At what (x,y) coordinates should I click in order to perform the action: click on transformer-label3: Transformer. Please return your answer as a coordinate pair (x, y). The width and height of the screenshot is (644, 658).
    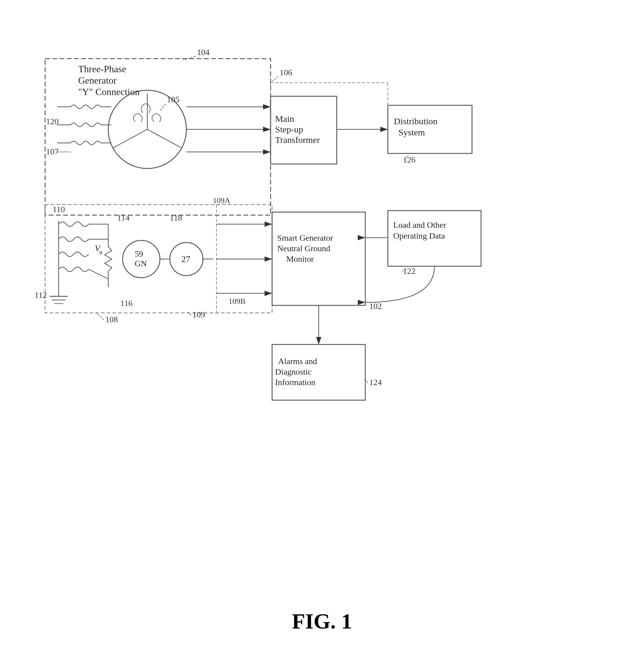
    Looking at the image, I should click on (298, 140).